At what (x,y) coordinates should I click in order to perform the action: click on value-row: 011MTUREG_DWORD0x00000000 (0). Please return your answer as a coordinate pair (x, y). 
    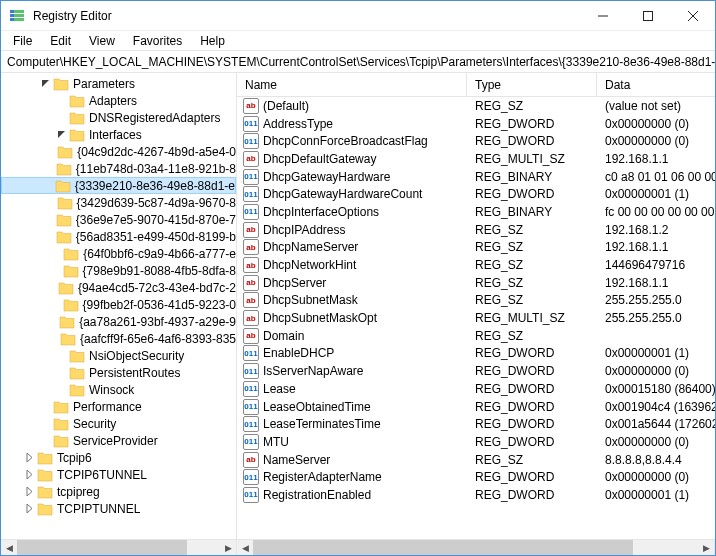
    Looking at the image, I should click on (476, 442).